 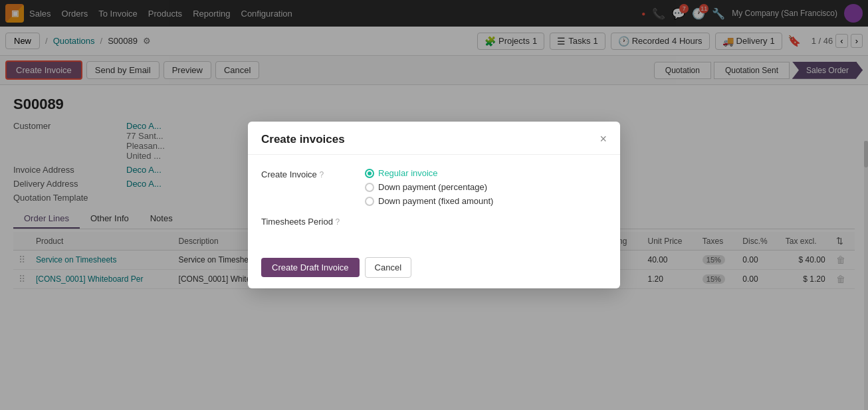 What do you see at coordinates (429, 187) in the screenshot?
I see `invoice-options: Regular invoice Down payment (percentage…` at bounding box center [429, 187].